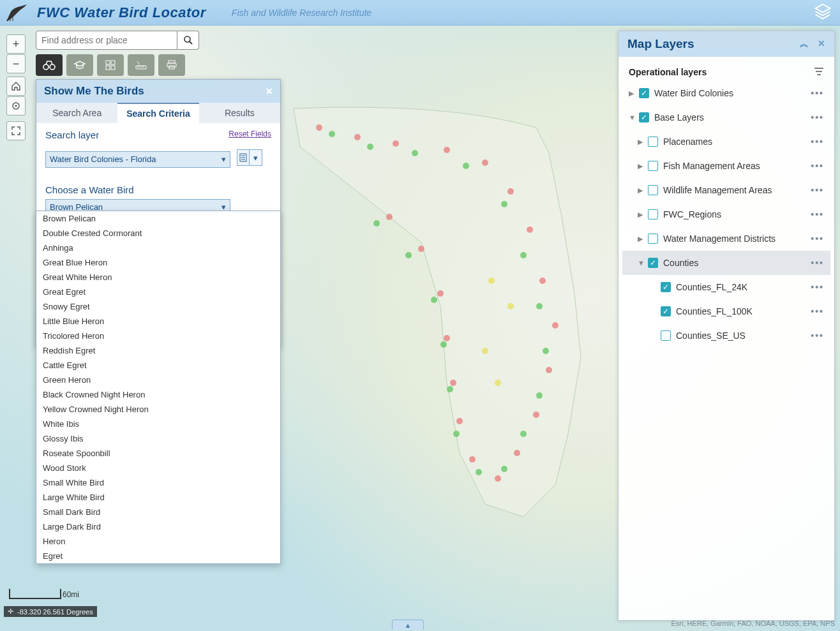 Image resolution: width=840 pixels, height=631 pixels. I want to click on collapse-icon: ︽, so click(804, 44).